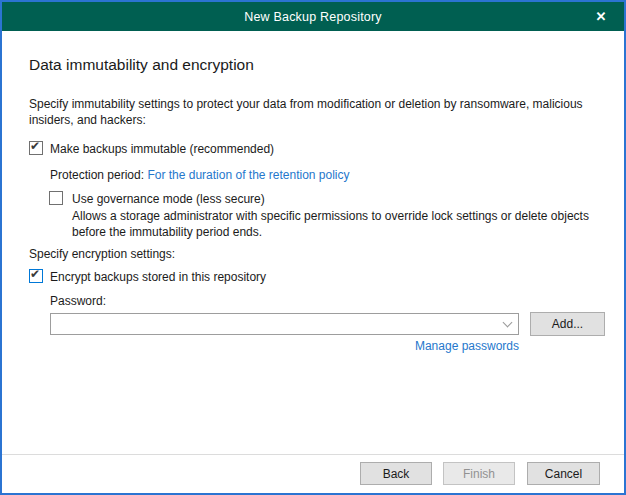 The height and width of the screenshot is (495, 626). I want to click on immutability-intro-text: Specify immutability settings to protect…, so click(320, 112).